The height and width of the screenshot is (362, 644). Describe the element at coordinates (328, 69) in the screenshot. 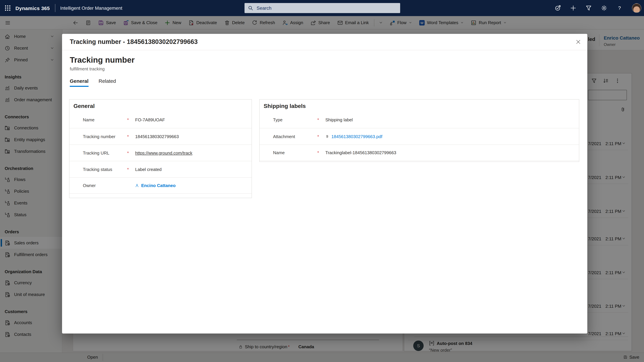

I see `record-subheading: fulfillment tracking` at that location.